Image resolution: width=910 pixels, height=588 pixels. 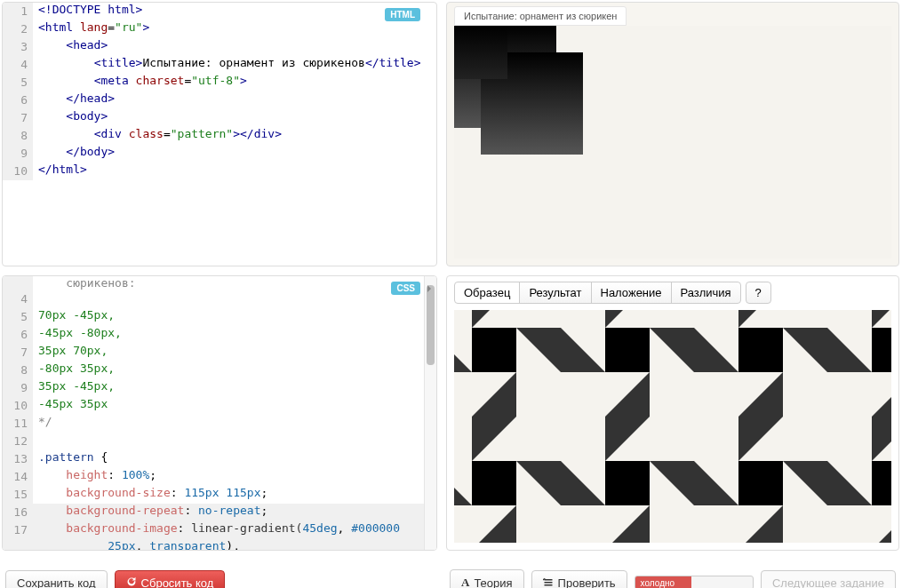 What do you see at coordinates (220, 530) in the screenshot?
I see `code-line: 17 background-image: linear-gradient(45d…` at bounding box center [220, 530].